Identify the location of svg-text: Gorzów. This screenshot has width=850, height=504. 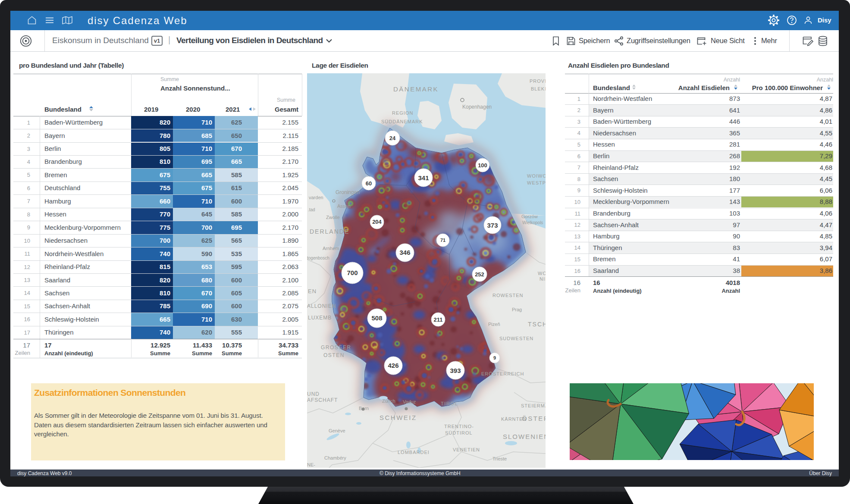
(530, 216).